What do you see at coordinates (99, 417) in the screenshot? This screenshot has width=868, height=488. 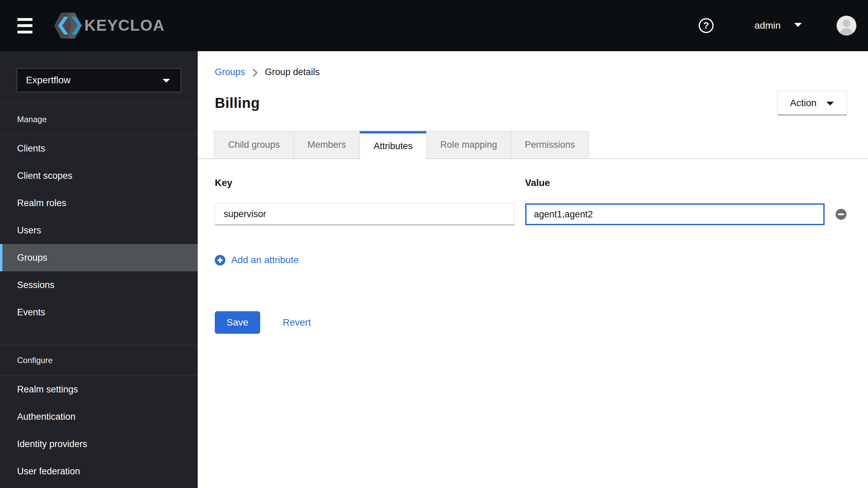 I see `sidebar-item-authentication: Authentication` at bounding box center [99, 417].